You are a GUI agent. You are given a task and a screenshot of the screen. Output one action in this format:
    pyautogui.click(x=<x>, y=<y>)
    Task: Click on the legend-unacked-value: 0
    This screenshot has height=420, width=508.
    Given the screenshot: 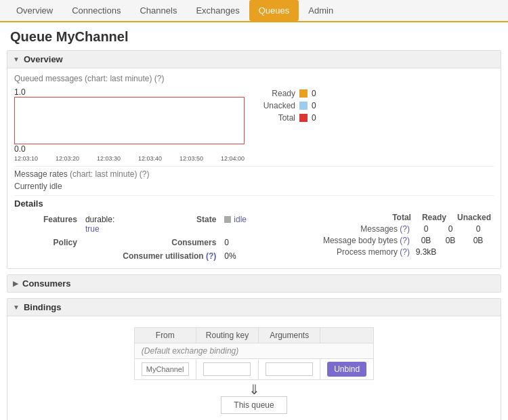 What is the action you would take?
    pyautogui.click(x=314, y=106)
    